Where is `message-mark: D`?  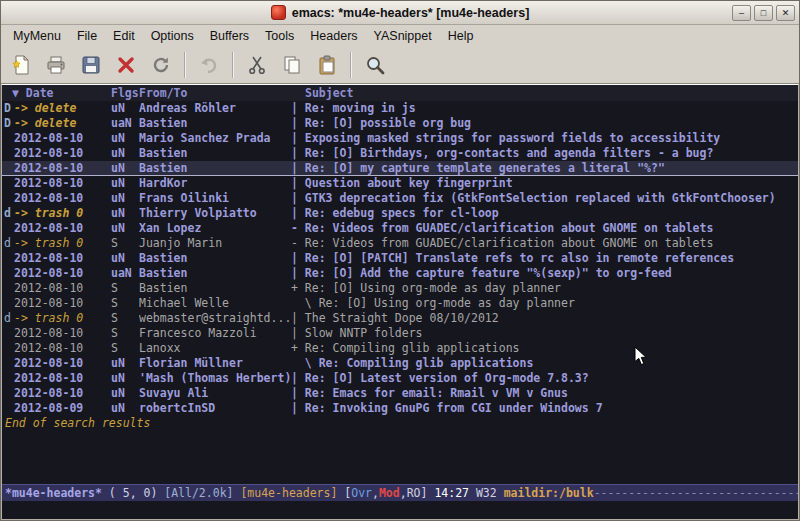 message-mark: D is located at coordinates (8, 124).